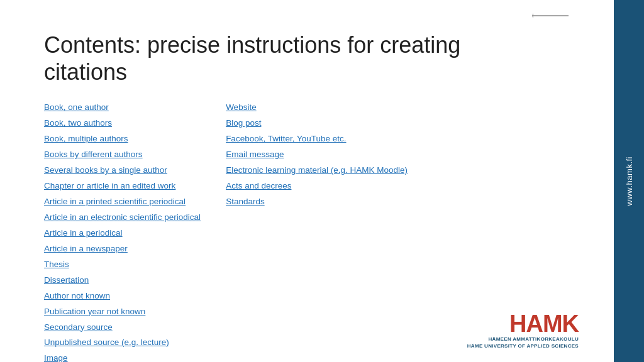  What do you see at coordinates (317, 186) in the screenshot?
I see `right-link-item: Acts and decrees` at bounding box center [317, 186].